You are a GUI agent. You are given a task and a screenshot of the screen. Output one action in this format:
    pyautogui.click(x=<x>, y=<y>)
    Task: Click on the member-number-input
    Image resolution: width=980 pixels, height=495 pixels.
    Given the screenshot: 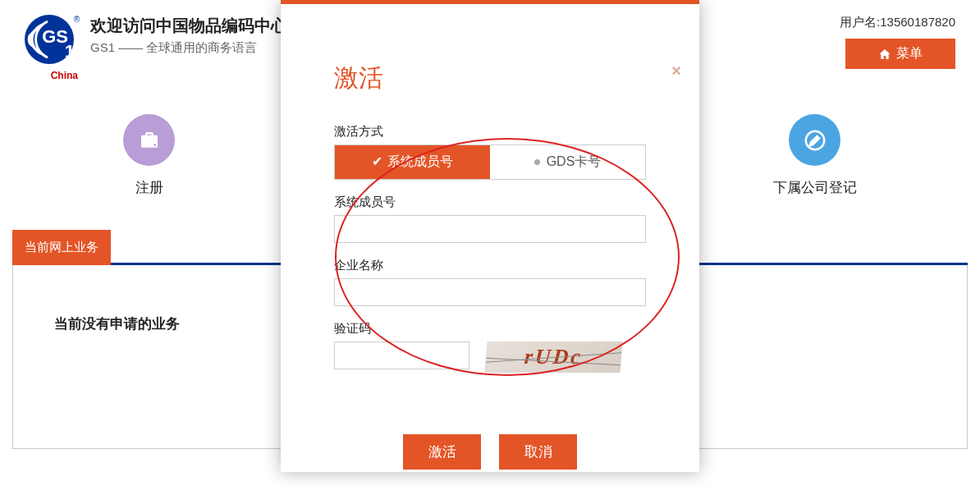 What is the action you would take?
    pyautogui.click(x=490, y=229)
    